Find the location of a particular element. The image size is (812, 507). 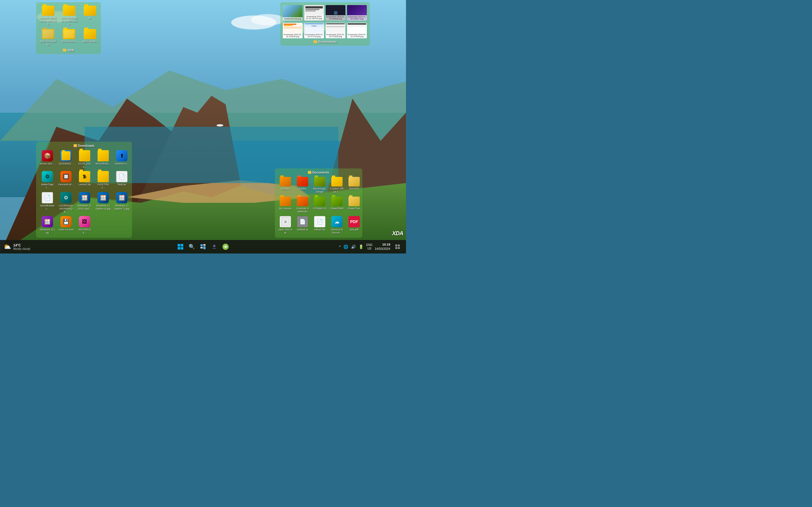

documents-folder-group: Documents 3DMark Adobe Blackmagic Design is located at coordinates (319, 203).